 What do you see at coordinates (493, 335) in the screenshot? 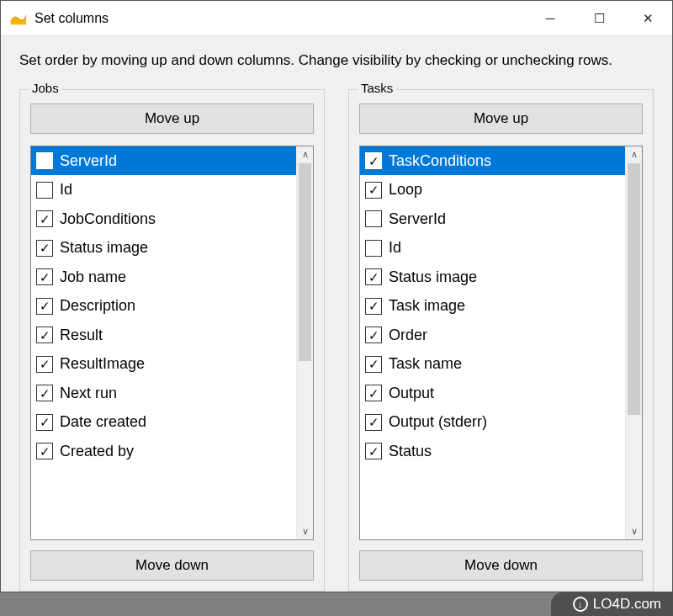
I see `list-item: ✓Order` at bounding box center [493, 335].